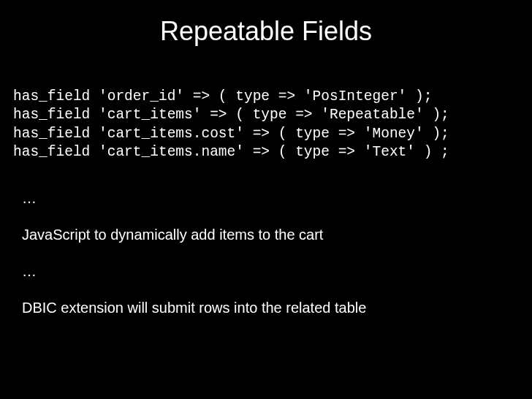  Describe the element at coordinates (222, 96) in the screenshot. I see `code-line: has_field 'order_id' => ( type => 'PosIn…` at that location.